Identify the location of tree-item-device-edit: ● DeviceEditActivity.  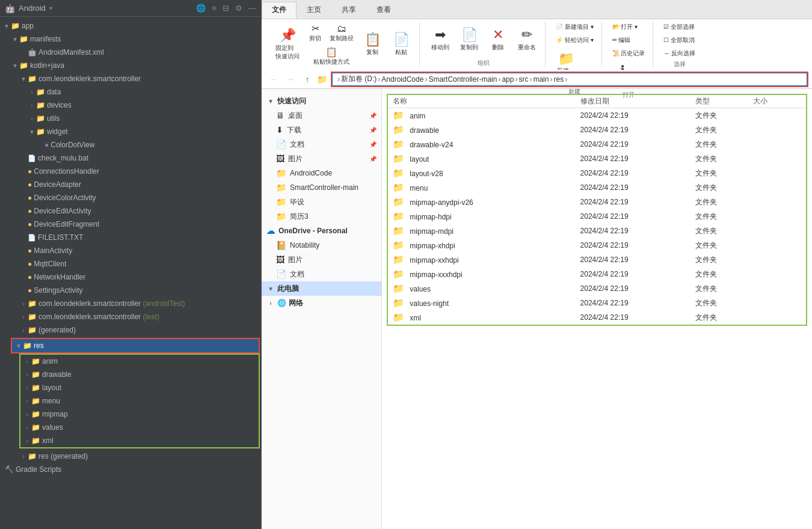
(131, 211).